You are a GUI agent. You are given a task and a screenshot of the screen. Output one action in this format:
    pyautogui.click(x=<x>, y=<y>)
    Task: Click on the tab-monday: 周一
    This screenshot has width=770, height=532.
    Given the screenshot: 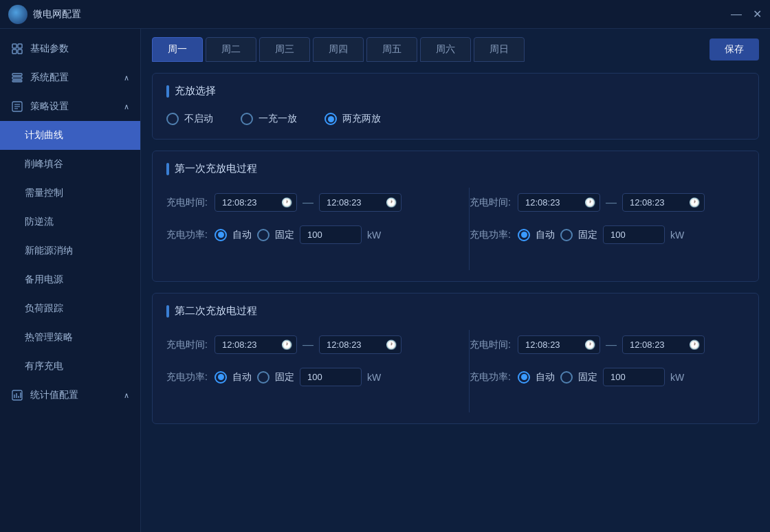 What is the action you would take?
    pyautogui.click(x=177, y=49)
    